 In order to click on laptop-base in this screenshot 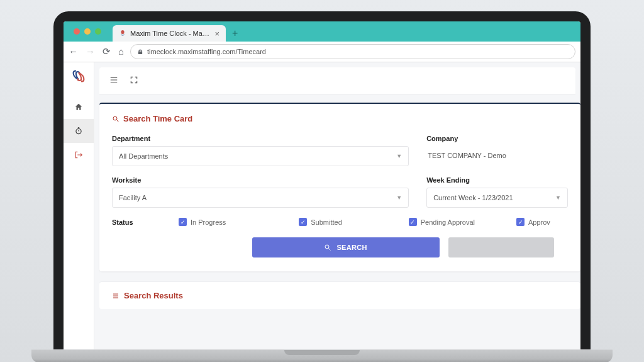, I will do `click(322, 356)`.